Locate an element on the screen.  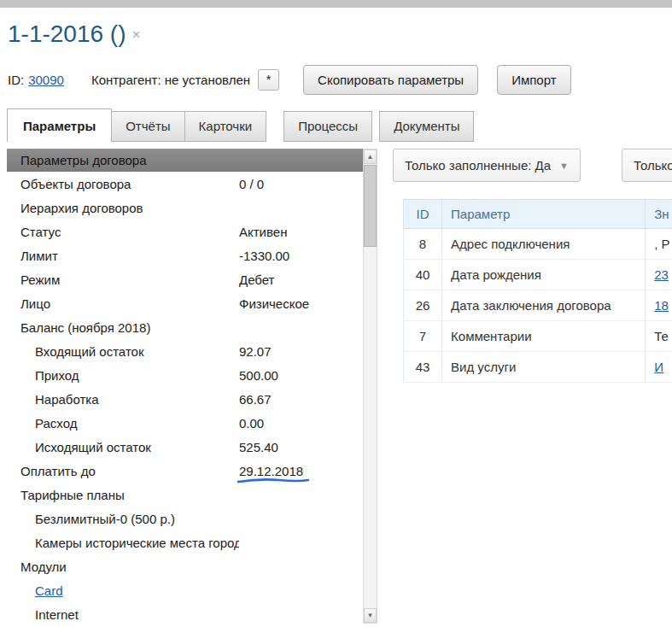
scroll-down-icon: ▼ is located at coordinates (371, 615).